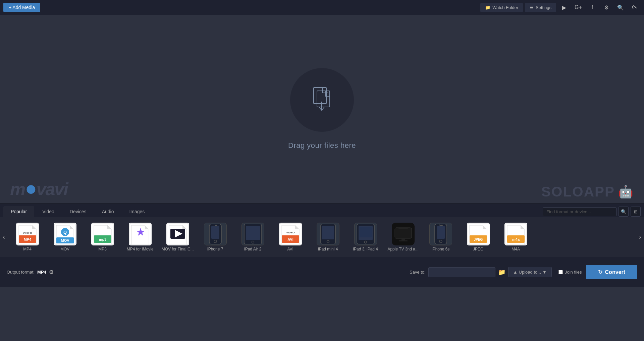 This screenshot has height=341, width=644. I want to click on svg-text: AVI, so click(290, 239).